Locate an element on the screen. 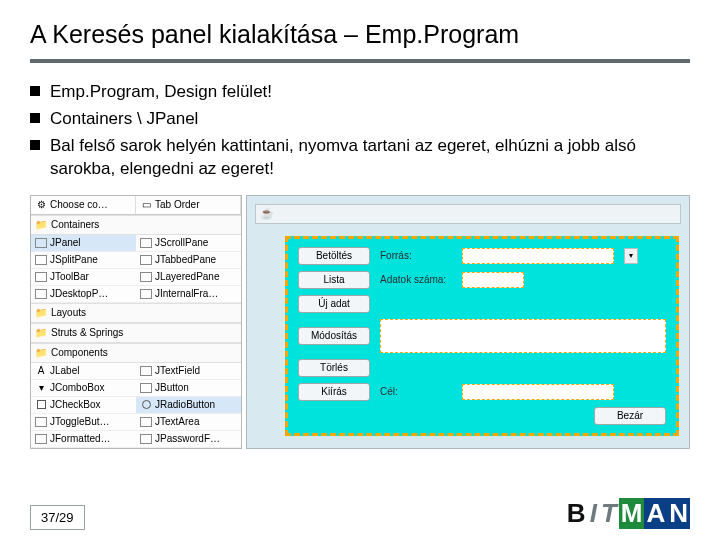  item-label: JComboBox is located at coordinates (77, 388).